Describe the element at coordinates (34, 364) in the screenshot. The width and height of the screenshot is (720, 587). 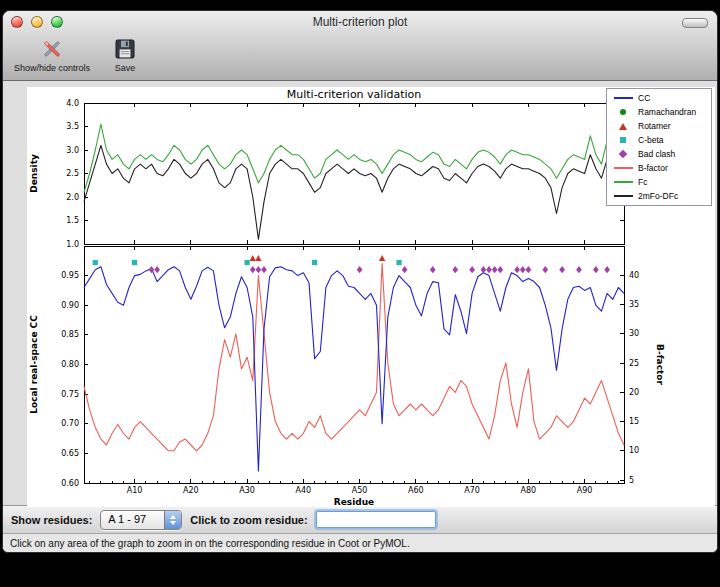
I see `svg-text: Local real-space CC` at that location.